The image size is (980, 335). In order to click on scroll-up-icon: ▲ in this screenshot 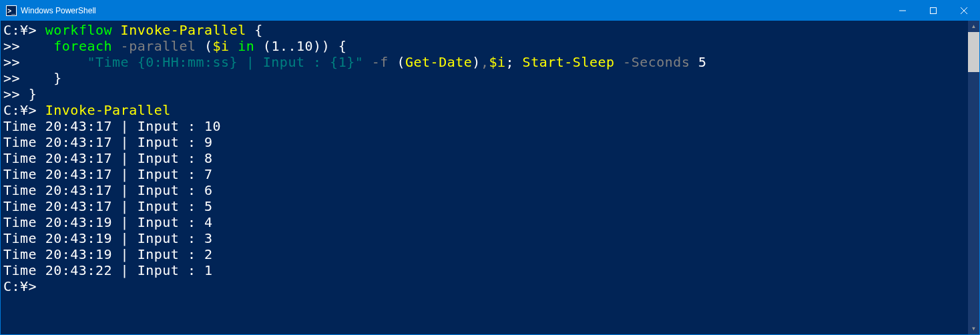, I will do `click(973, 27)`.